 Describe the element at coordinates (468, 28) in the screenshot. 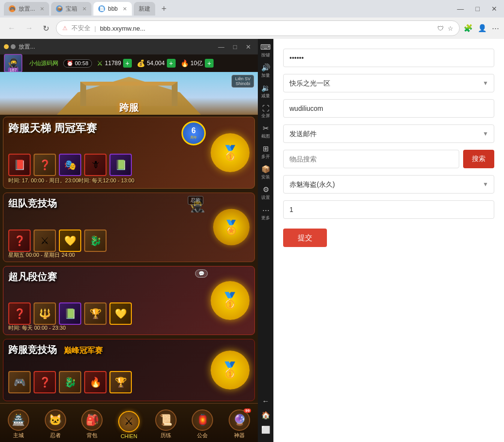

I see `extensions-icon: 🧩` at that location.